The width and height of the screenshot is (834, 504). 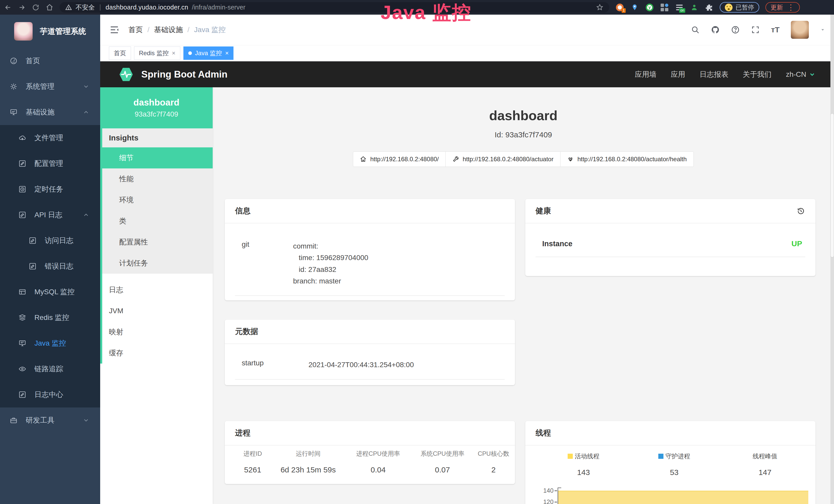 I want to click on help-icon, so click(x=736, y=30).